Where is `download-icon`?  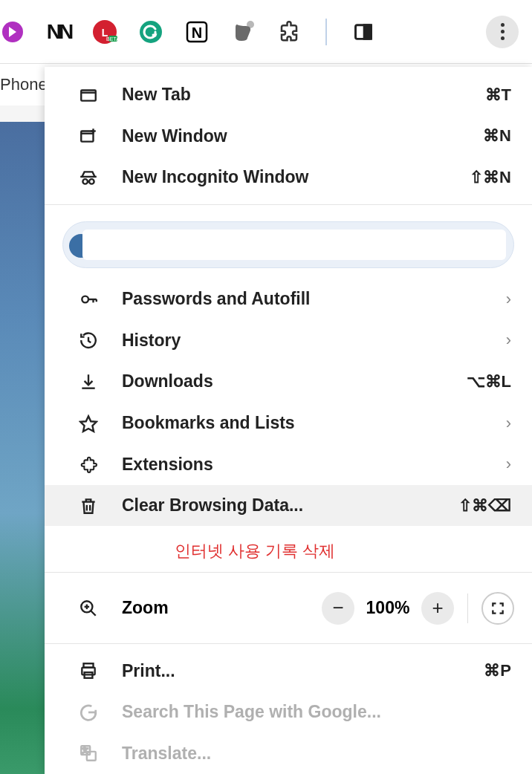
download-icon is located at coordinates (88, 382).